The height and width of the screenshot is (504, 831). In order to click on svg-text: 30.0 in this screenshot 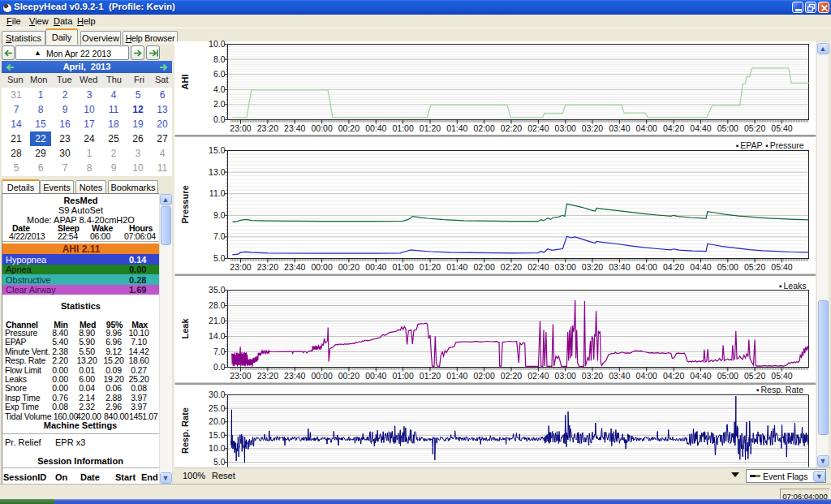, I will do `click(217, 394)`.